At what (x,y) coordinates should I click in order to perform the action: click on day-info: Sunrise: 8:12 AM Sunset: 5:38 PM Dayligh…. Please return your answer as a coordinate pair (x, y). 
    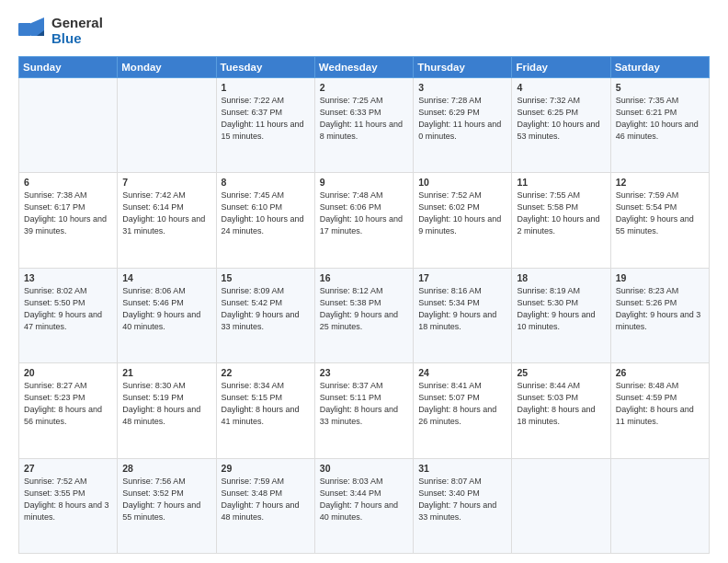
    Looking at the image, I should click on (364, 309).